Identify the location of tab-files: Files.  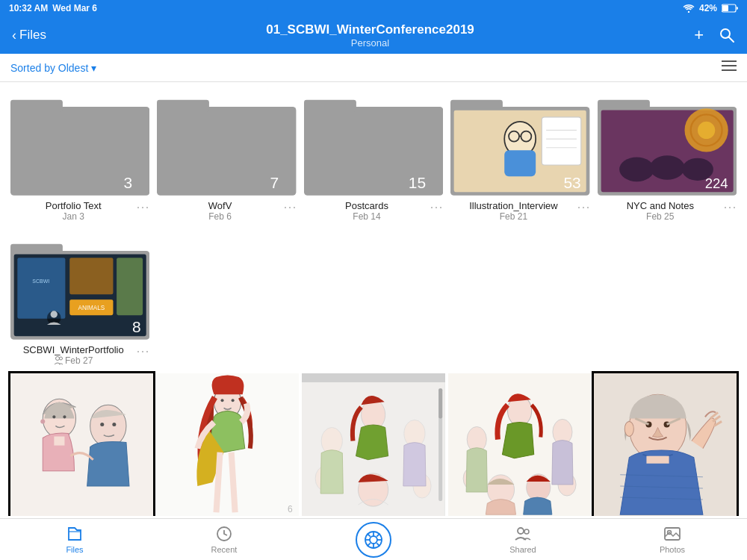
(75, 539).